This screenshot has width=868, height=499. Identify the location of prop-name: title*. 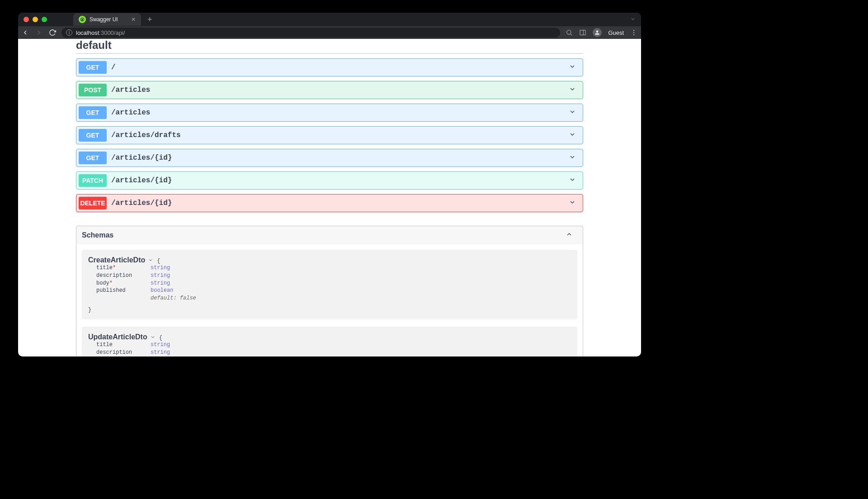
(123, 268).